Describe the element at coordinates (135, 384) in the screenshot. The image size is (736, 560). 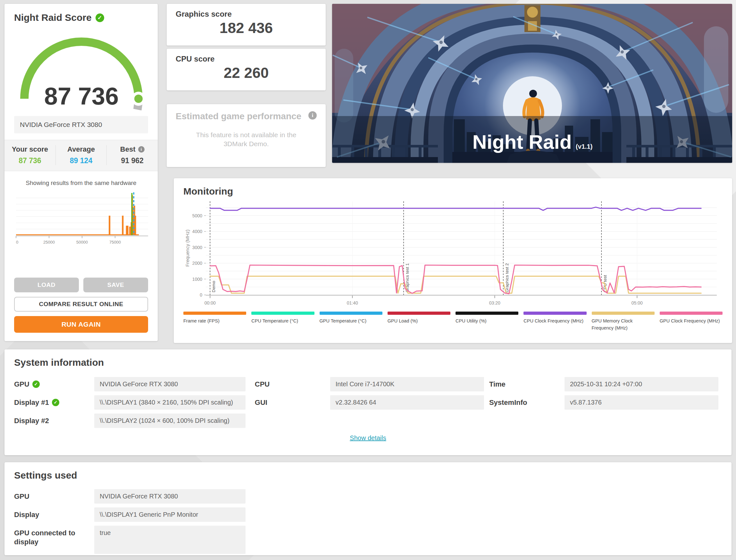
I see `gpu-row: GPU ✓ NVIDIA GeForce RTX 3080` at that location.